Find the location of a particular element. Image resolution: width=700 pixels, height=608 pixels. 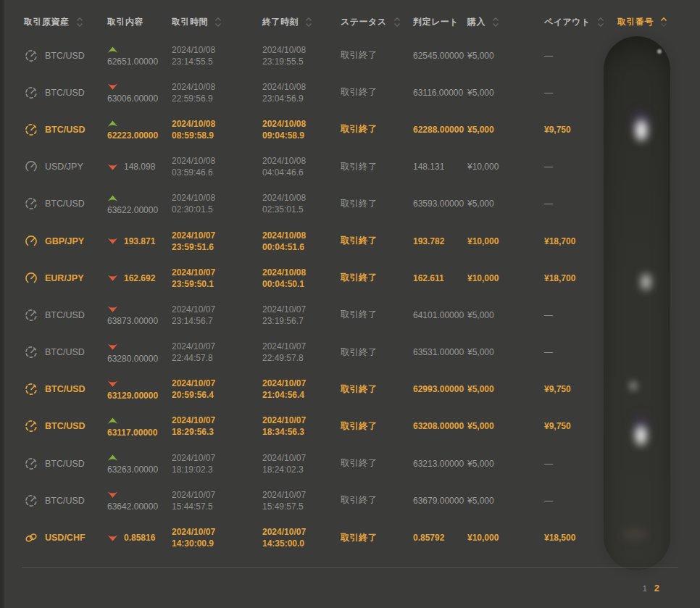

table-row: BTC/USD63117.000002024/10/0718:29:56.320… is located at coordinates (350, 426).